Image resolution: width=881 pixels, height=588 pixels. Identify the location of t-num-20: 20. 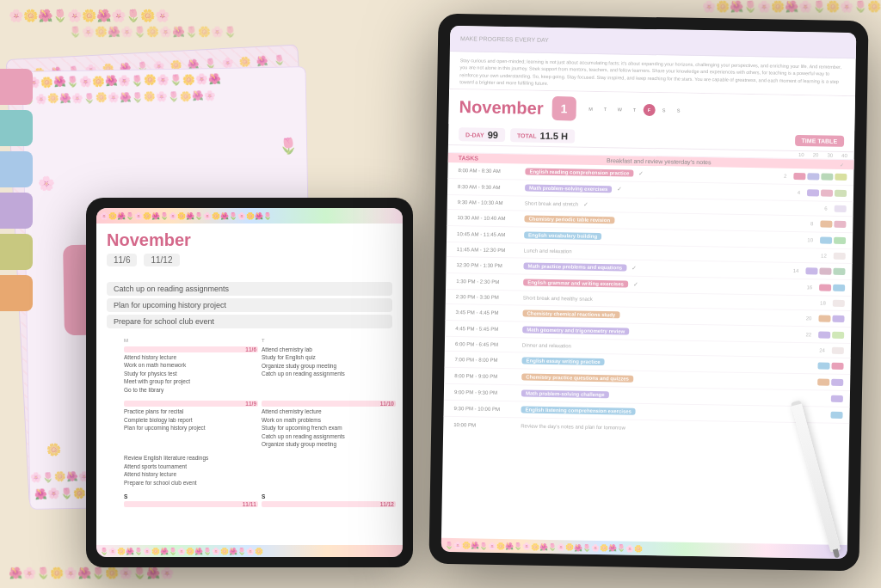
(816, 155).